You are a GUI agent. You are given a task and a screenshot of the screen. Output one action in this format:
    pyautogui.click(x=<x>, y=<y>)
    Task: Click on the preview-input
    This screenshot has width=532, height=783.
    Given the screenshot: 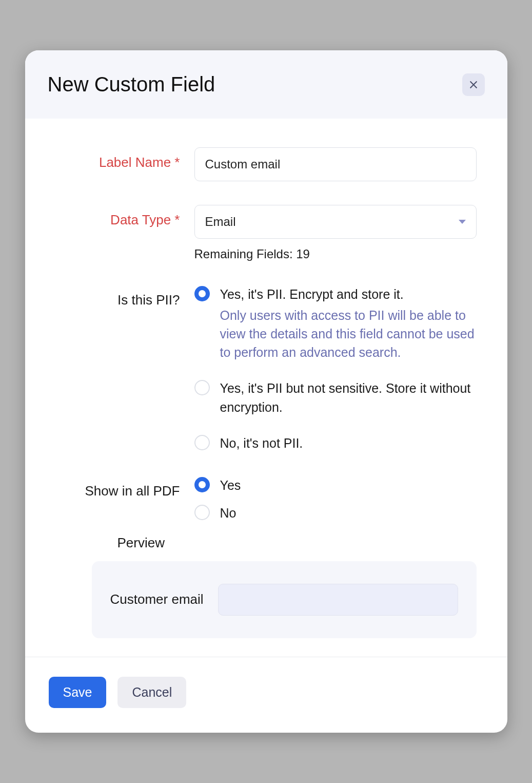 What is the action you would take?
    pyautogui.click(x=338, y=600)
    